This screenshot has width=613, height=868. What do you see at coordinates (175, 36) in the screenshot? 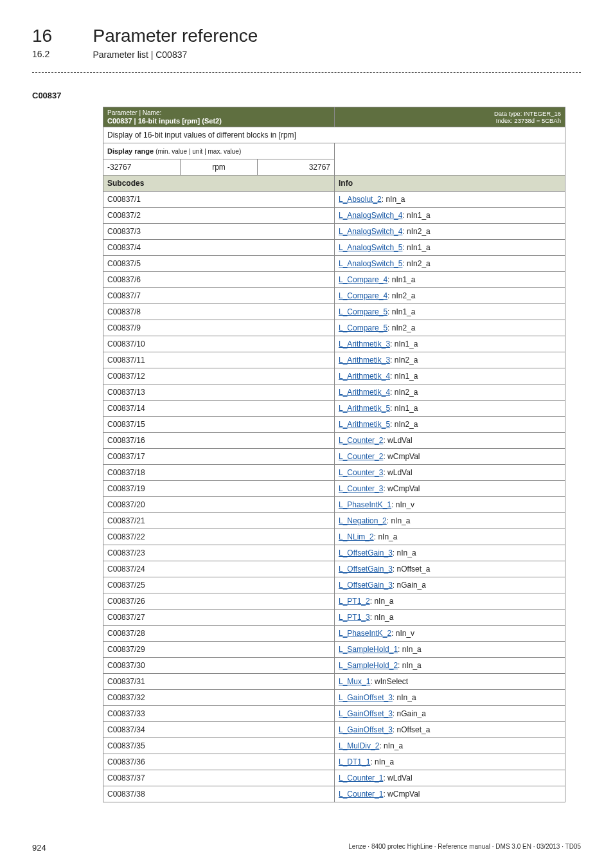
I see `chapter-title: Parameter reference` at bounding box center [175, 36].